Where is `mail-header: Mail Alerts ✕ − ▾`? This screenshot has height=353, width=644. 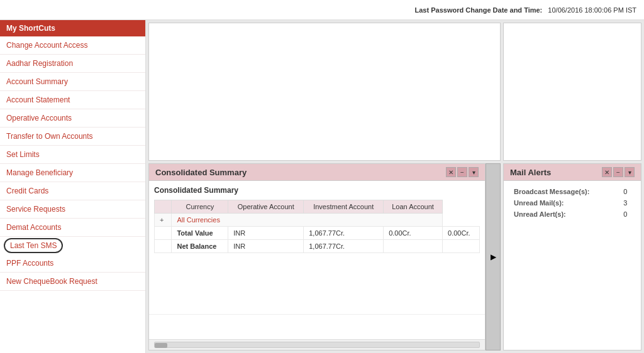
mail-header: Mail Alerts ✕ − ▾ is located at coordinates (572, 172).